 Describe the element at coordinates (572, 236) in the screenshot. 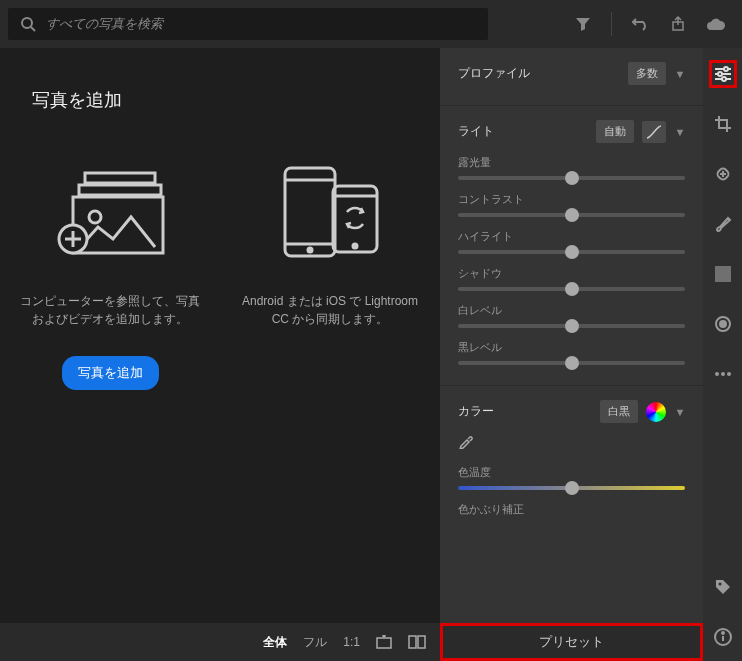

I see `highlights-label: ハイライト` at that location.